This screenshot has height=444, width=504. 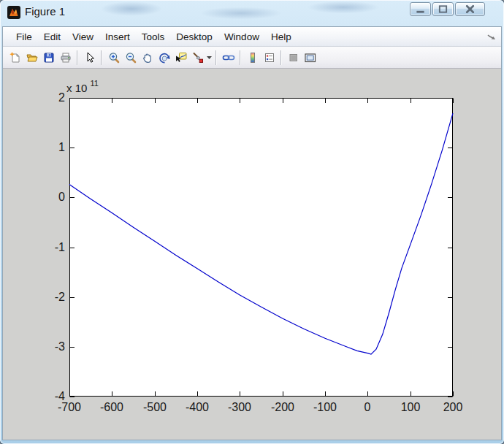 What do you see at coordinates (148, 58) in the screenshot?
I see `pan-button` at bounding box center [148, 58].